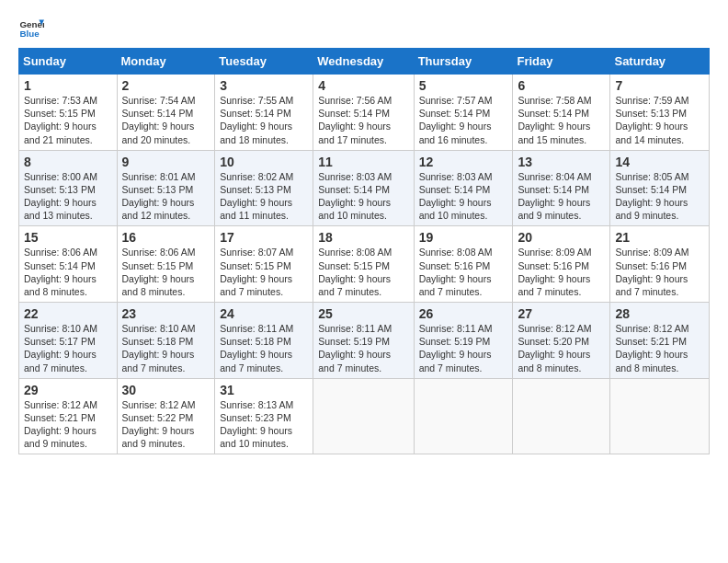 The height and width of the screenshot is (563, 728). Describe the element at coordinates (166, 425) in the screenshot. I see `day-info: Sunrise: 8:12 AMSunset: 5:22 PMDaylight:…` at that location.